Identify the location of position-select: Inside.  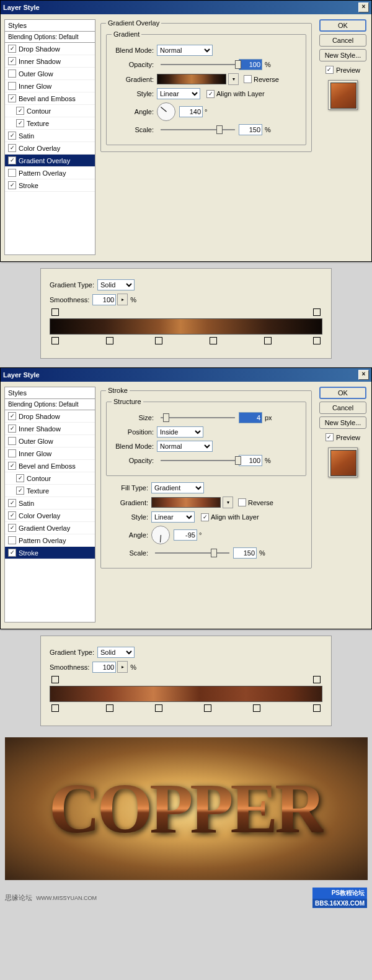
(180, 432).